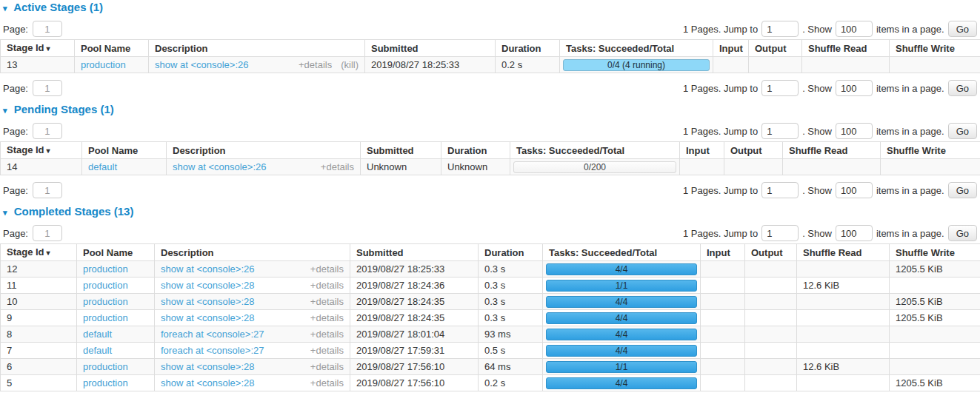 Image resolution: width=980 pixels, height=407 pixels. I want to click on submitted-cell: 2019/08/27 18:24:36, so click(415, 286).